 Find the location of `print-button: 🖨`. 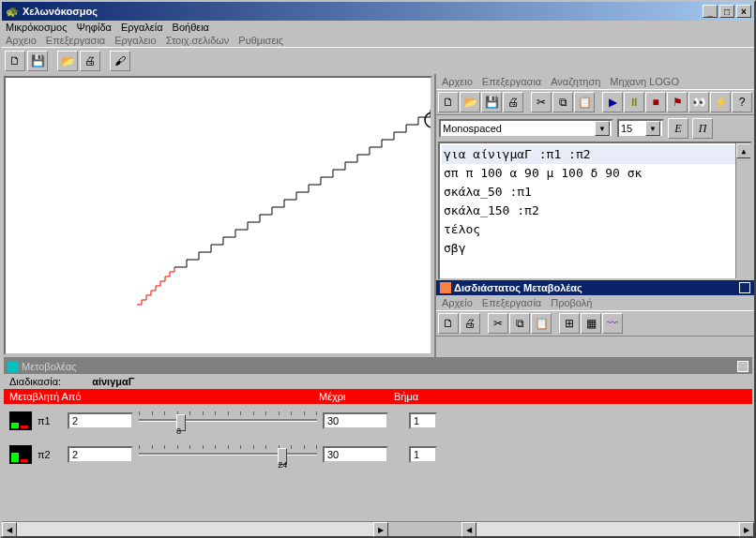

print-button: 🖨 is located at coordinates (90, 61).